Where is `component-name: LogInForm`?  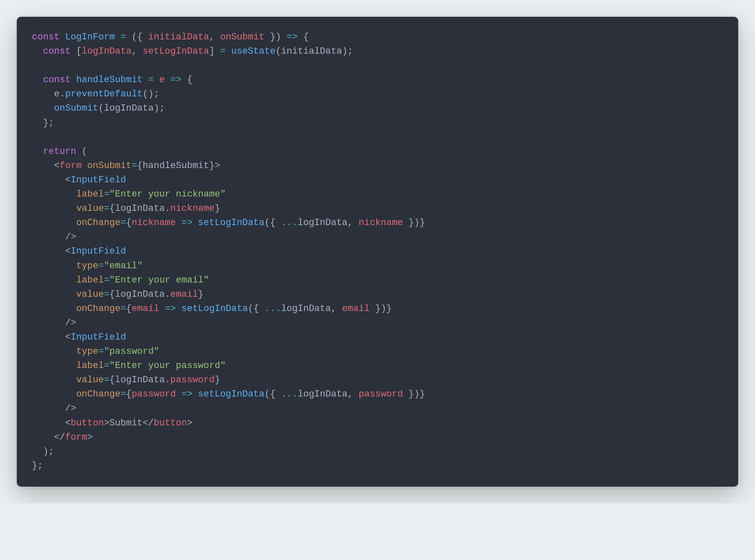 component-name: LogInForm is located at coordinates (90, 37).